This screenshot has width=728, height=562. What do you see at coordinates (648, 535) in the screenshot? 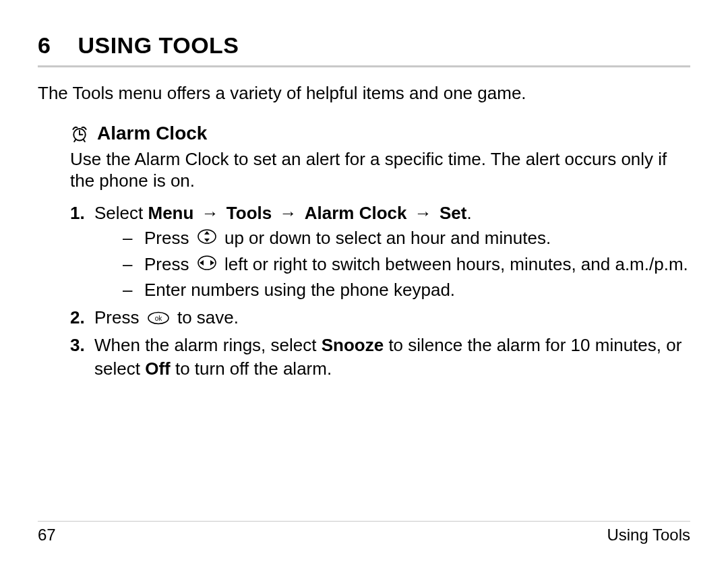
I see `footer-section-name: Using Tools` at bounding box center [648, 535].